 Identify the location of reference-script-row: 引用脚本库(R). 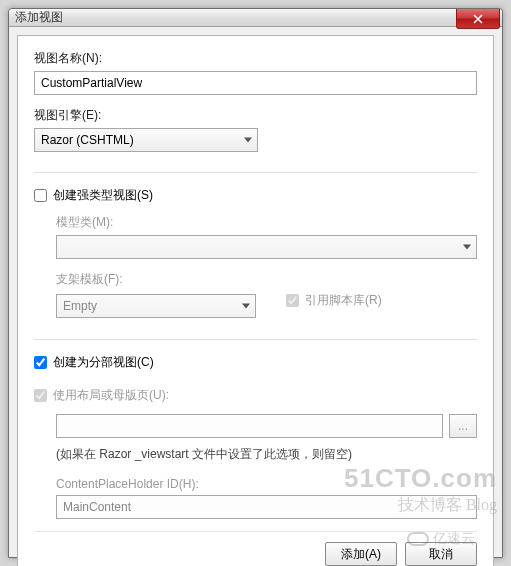
(334, 300).